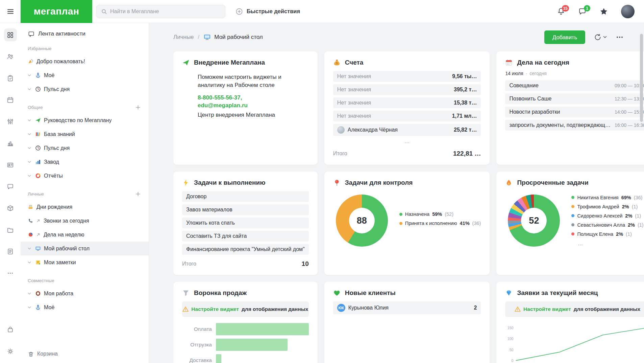 The image size is (644, 363). I want to click on invoice-row: Нет значения1,71 мл…, so click(407, 116).